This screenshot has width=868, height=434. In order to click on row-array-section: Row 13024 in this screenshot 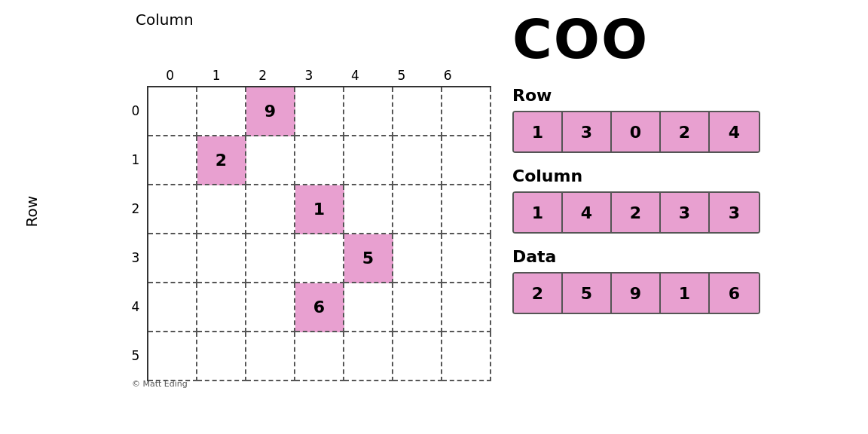, I will do `click(683, 119)`.